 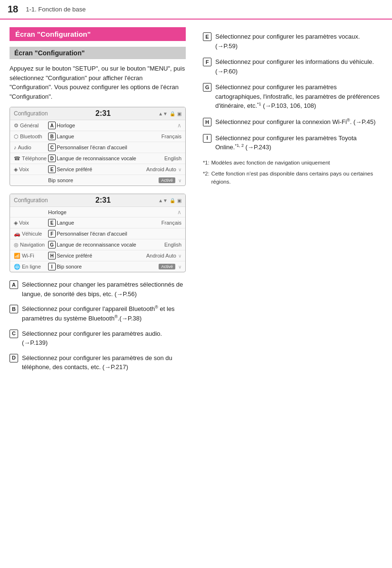 I want to click on footnote-text-1: Modèles avec fonction de navigation uniq…, so click(x=297, y=163).